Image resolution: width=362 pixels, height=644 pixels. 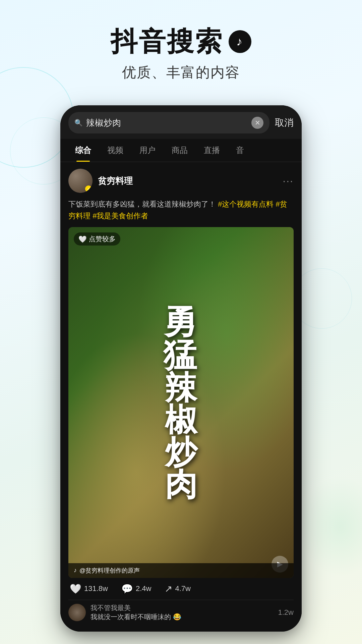 What do you see at coordinates (142, 204) in the screenshot?
I see `post-text-normal: 下饭菜到底有多凶猛，就看这道辣椒炒肉了！` at bounding box center [142, 204].